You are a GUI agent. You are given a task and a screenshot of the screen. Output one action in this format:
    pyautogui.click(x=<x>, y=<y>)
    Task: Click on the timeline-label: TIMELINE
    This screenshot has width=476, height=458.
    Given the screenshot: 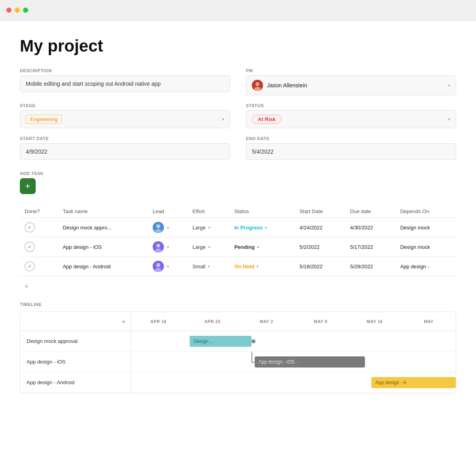 What is the action you would take?
    pyautogui.click(x=238, y=304)
    